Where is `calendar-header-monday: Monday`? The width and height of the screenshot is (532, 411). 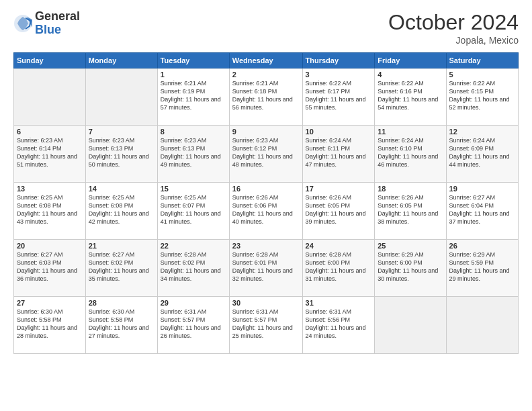 calendar-header-monday: Monday is located at coordinates (121, 60).